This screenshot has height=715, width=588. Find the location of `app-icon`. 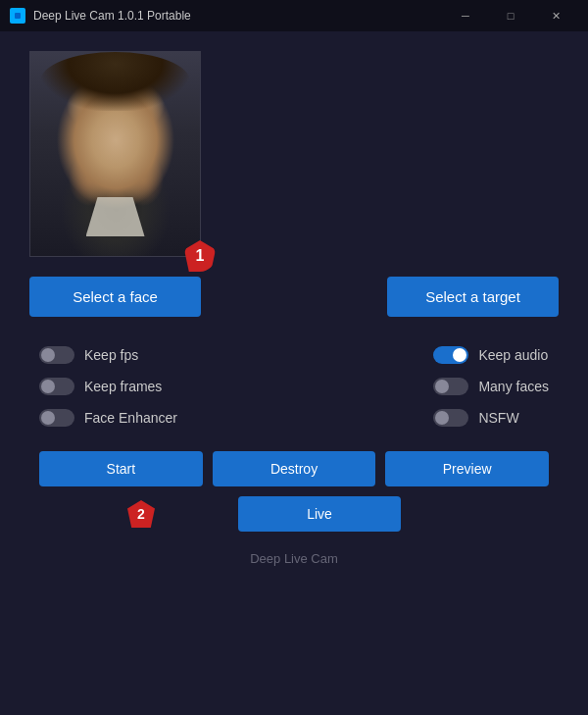

app-icon is located at coordinates (18, 16).